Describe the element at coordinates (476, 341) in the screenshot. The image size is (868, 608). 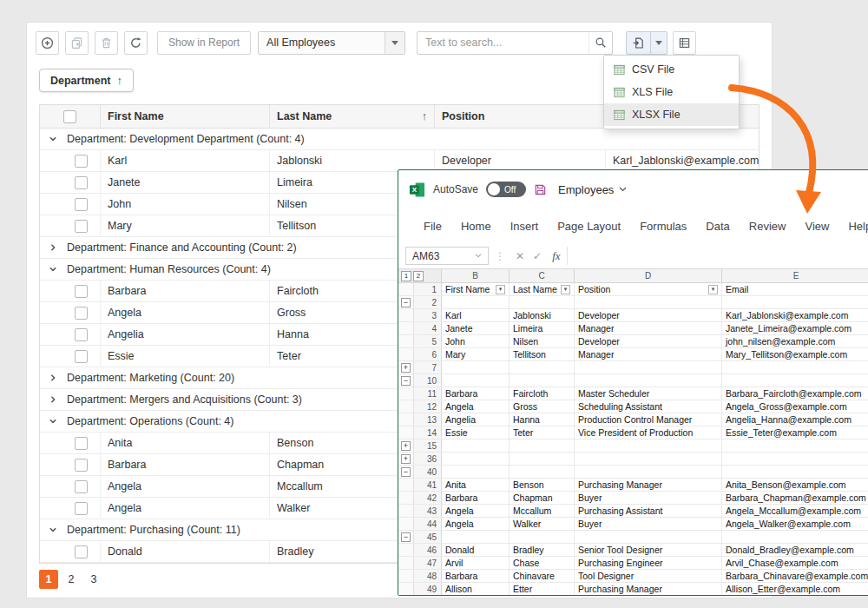
I see `first-name-cell: John` at that location.